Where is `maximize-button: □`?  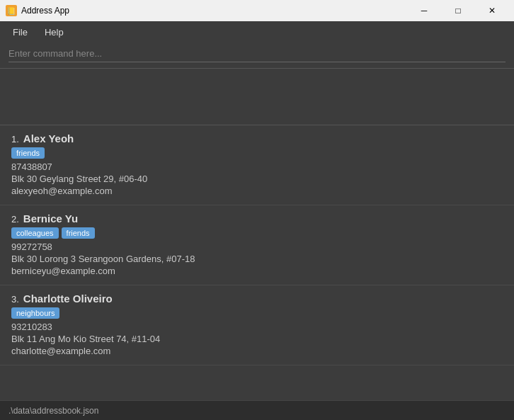 maximize-button: □ is located at coordinates (458, 11).